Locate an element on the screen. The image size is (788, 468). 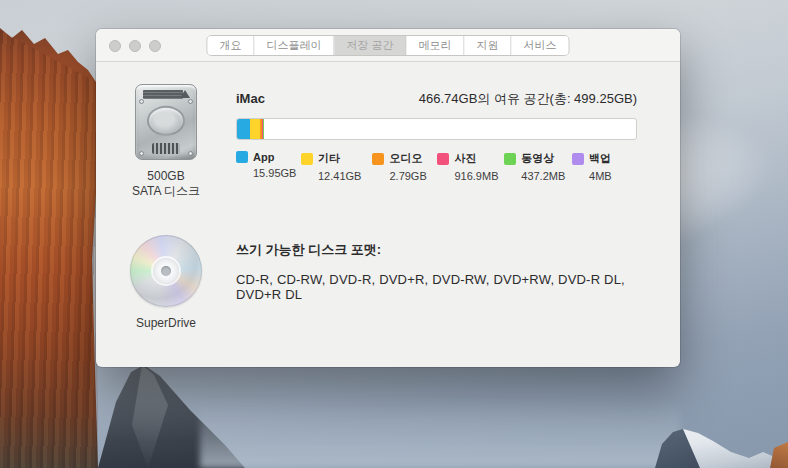
disk-capacity-line2: SATA 디스크 is located at coordinates (166, 192).